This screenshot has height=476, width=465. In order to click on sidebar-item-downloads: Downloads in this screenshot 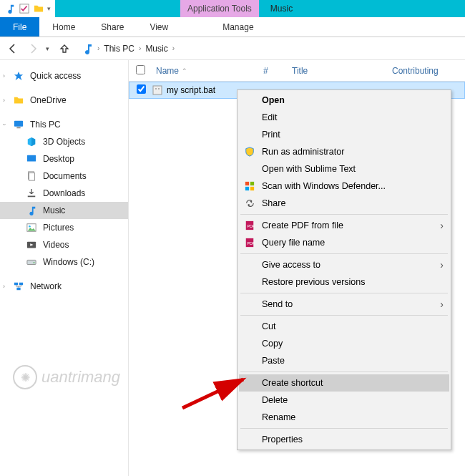, I will do `click(64, 193)`.